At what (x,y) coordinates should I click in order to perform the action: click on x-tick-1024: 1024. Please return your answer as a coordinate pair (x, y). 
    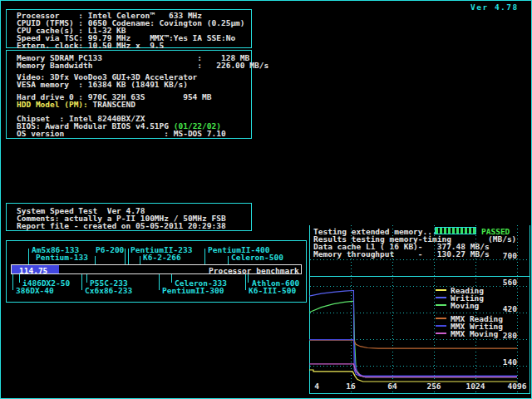
    Looking at the image, I should click on (475, 386).